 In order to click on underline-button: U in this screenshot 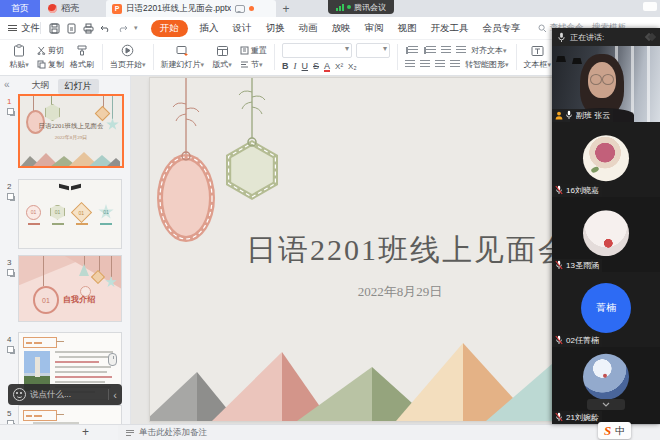, I will do `click(306, 66)`.